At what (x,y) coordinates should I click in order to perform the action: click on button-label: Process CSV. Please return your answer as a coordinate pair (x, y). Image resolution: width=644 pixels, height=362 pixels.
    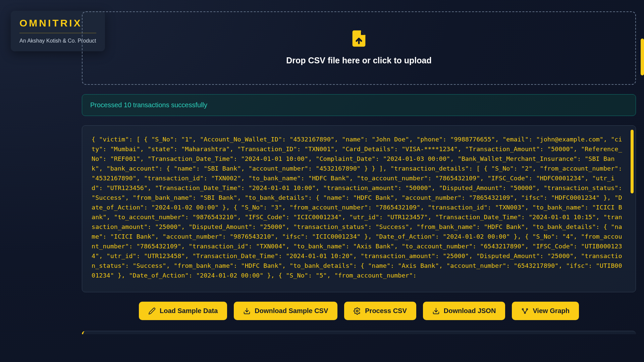
    Looking at the image, I should click on (386, 311).